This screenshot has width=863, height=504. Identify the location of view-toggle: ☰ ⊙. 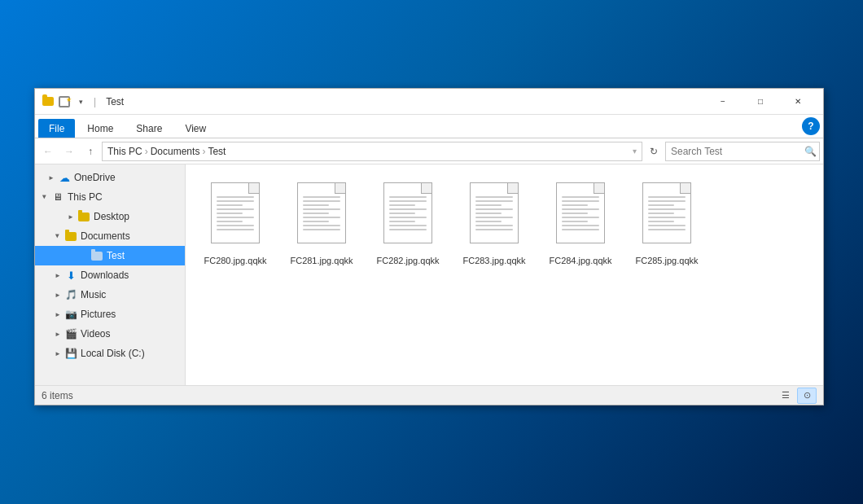
(796, 396).